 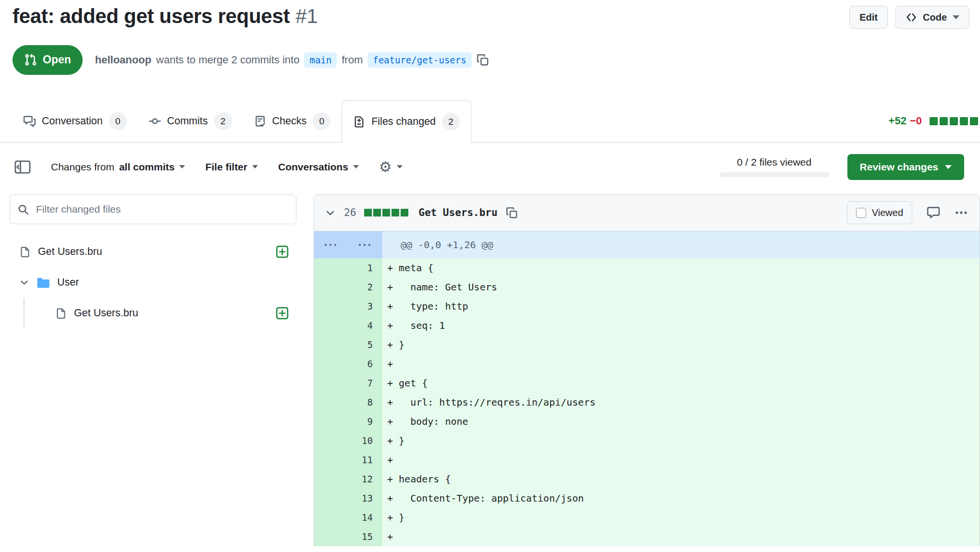 I want to click on search-icon, so click(x=23, y=209).